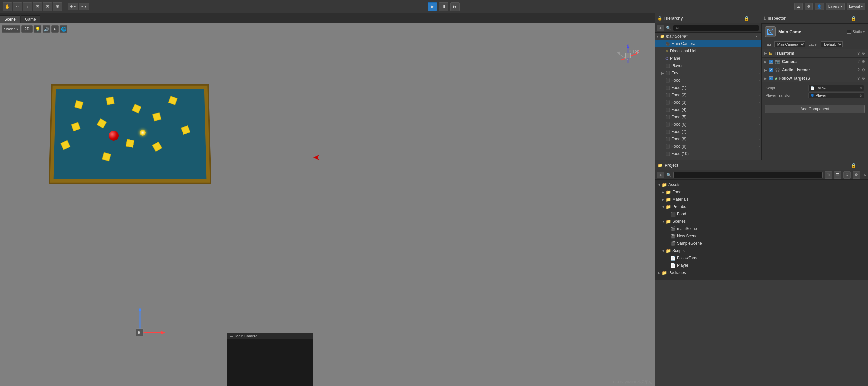 The height and width of the screenshot is (386, 868). Describe the element at coordinates (762, 207) in the screenshot. I see `project-prefabs-folder: ▼ 📁 Prefabs` at that location.